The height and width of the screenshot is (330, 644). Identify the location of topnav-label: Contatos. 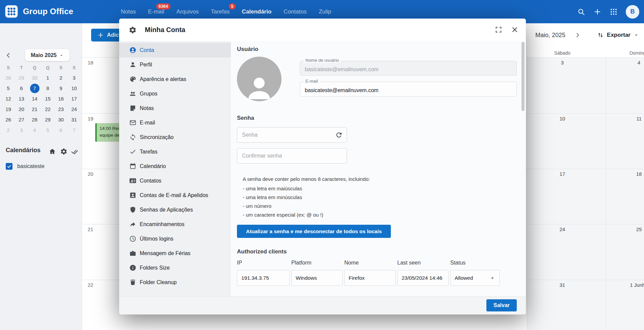
(295, 11).